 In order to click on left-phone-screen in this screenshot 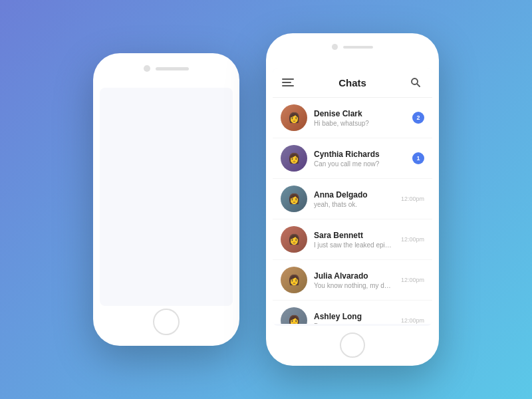, I will do `click(166, 197)`.